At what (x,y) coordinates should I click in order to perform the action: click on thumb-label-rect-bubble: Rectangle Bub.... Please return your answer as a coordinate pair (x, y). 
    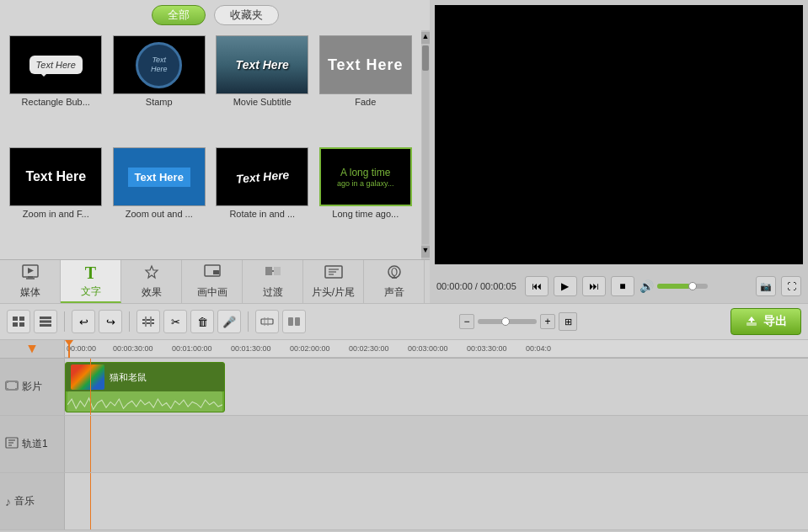
    Looking at the image, I should click on (56, 102).